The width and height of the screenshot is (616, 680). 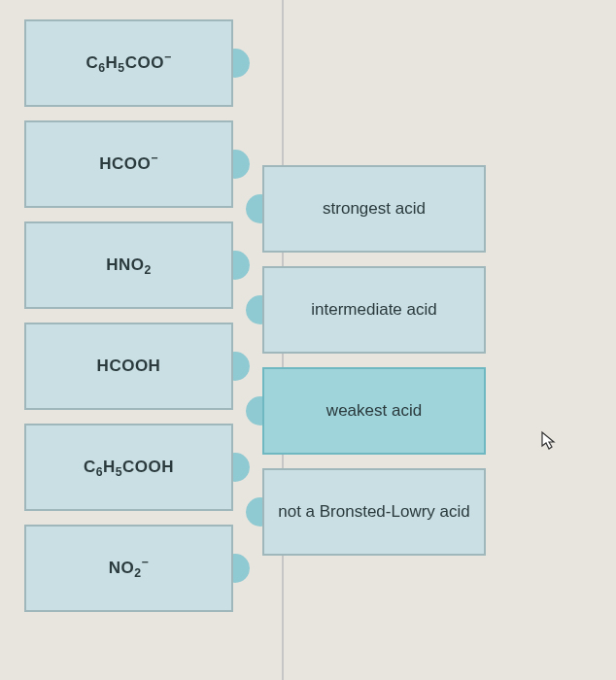 I want to click on target-tile: intermediate acid, so click(x=374, y=310).